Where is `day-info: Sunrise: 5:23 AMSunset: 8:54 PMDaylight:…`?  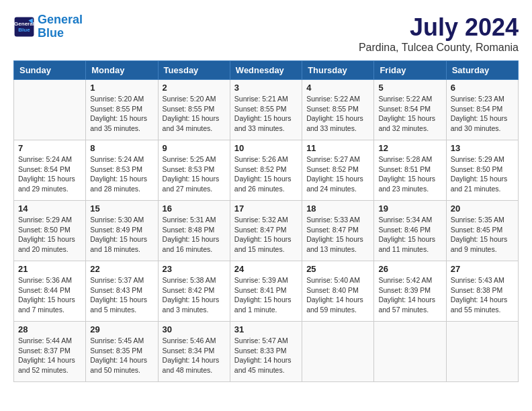 day-info: Sunrise: 5:23 AMSunset: 8:54 PMDaylight:… is located at coordinates (482, 114).